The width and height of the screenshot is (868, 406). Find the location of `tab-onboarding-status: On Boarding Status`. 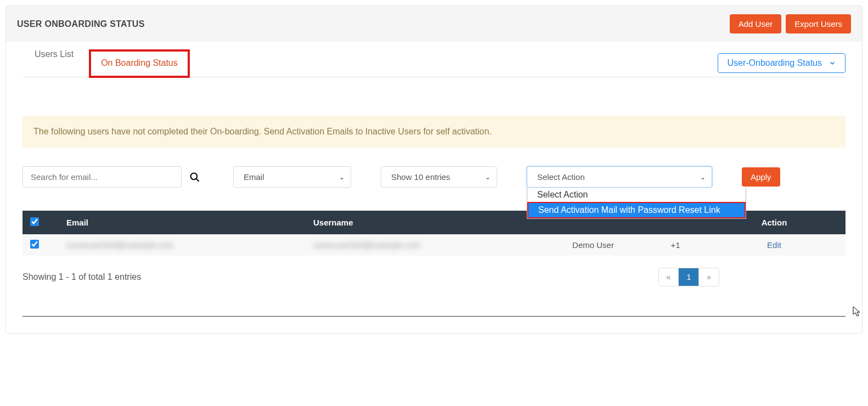

tab-onboarding-status: On Boarding Status is located at coordinates (139, 63).